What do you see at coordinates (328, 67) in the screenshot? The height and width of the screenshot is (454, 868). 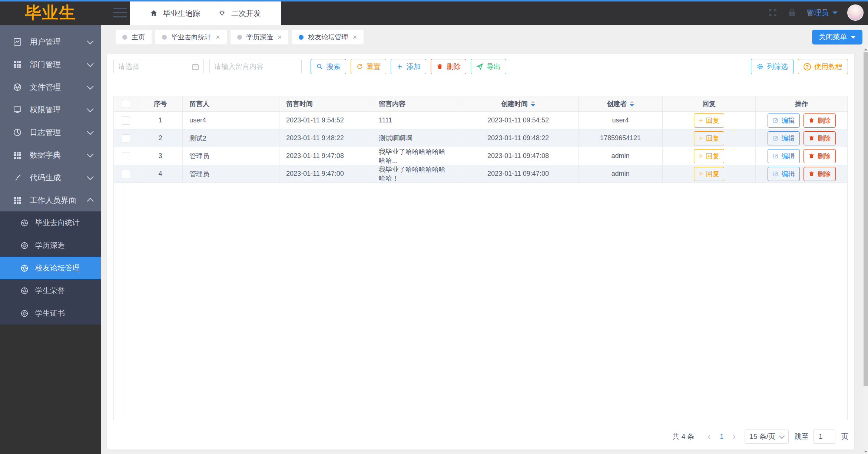 I see `search-button: 搜索` at bounding box center [328, 67].